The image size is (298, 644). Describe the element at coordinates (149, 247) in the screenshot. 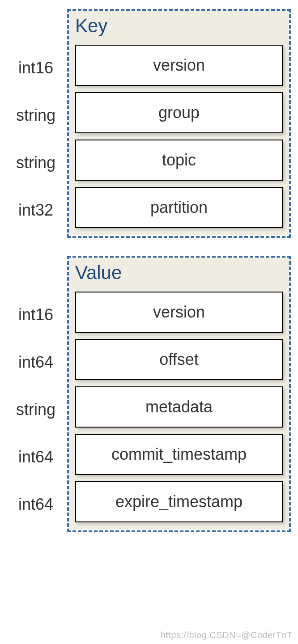

I see `section-spacer` at that location.